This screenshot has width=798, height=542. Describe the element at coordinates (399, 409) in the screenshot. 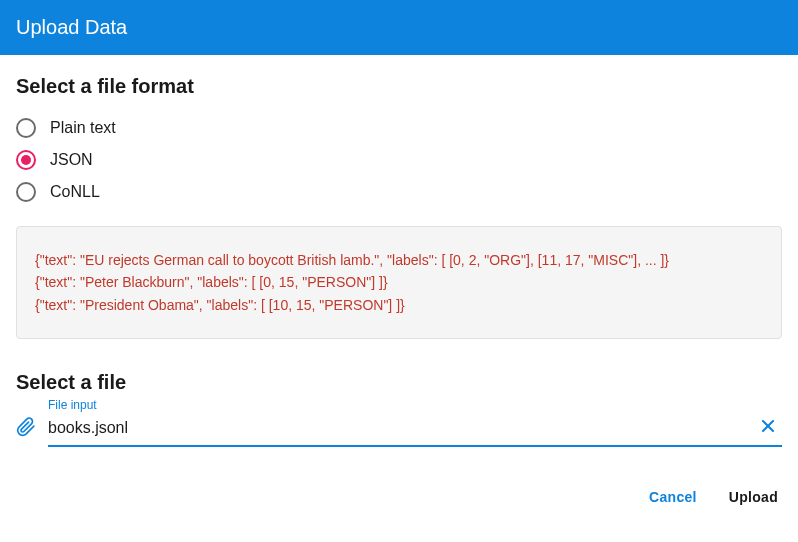

I see `file-section: Select a file File input` at that location.